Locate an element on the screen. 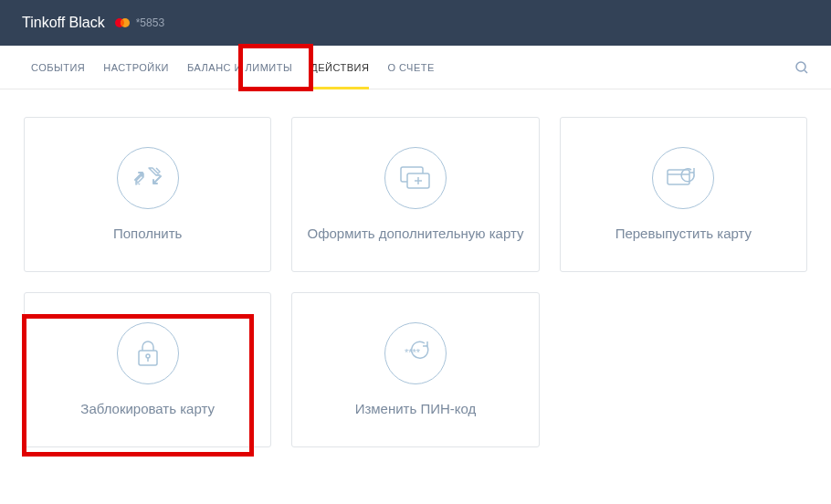 Image resolution: width=831 pixels, height=504 pixels. action-label: Оформить дополнительную карту is located at coordinates (416, 234).